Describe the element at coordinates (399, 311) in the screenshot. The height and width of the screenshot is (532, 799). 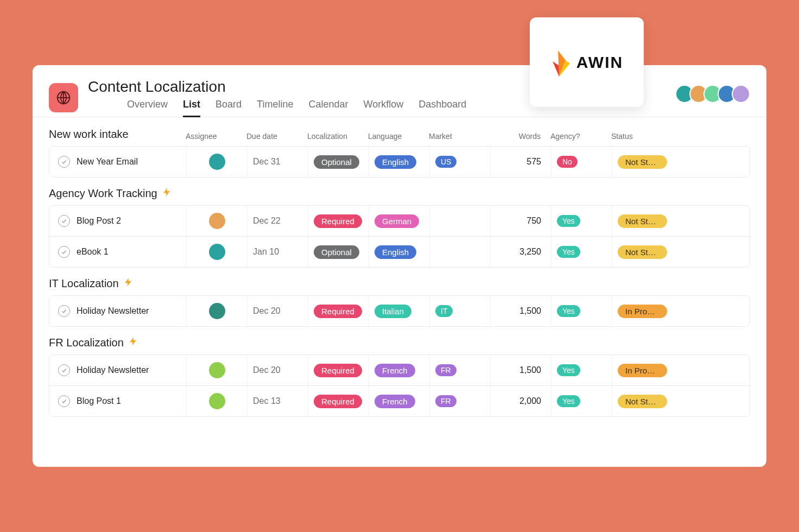
I see `language-cell: Italian` at that location.